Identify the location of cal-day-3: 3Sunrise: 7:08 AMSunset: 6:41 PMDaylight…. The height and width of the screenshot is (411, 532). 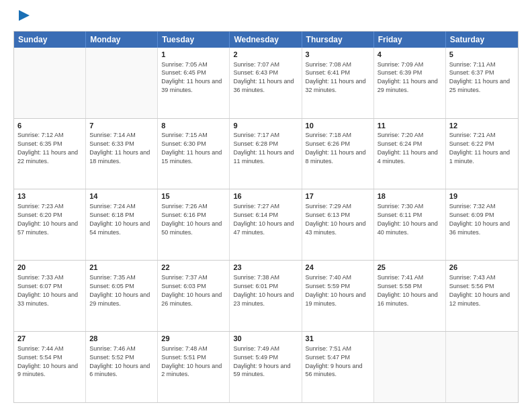
(339, 83).